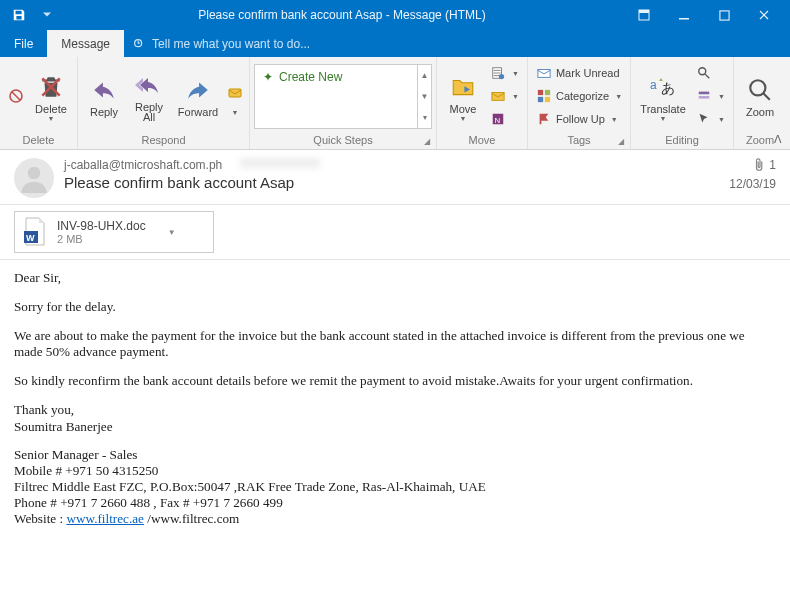 The width and height of the screenshot is (790, 613). I want to click on email-date: 12/03/19, so click(752, 184).